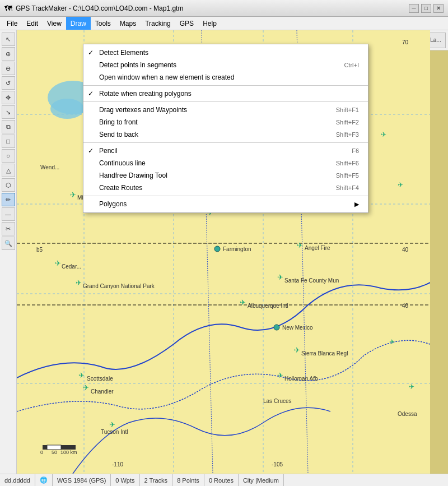  I want to click on status-coord: dd.ddddd, so click(18, 480).